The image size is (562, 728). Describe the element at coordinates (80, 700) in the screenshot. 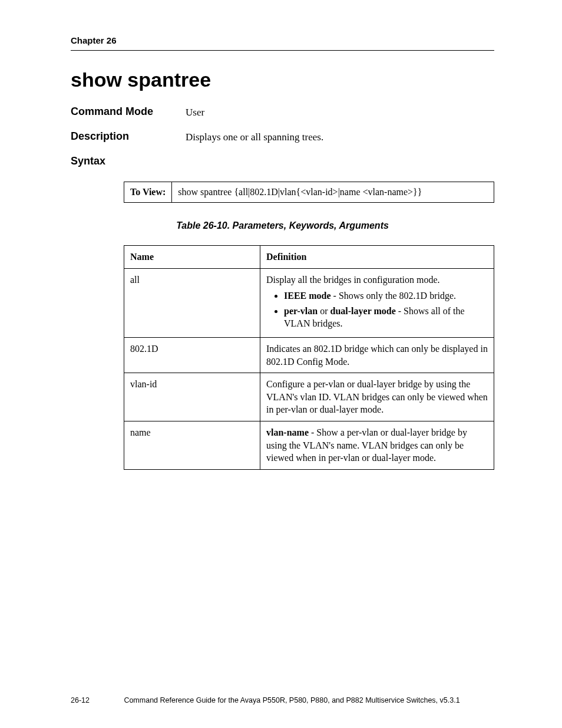

I see `footer-page-number: 26-12` at that location.